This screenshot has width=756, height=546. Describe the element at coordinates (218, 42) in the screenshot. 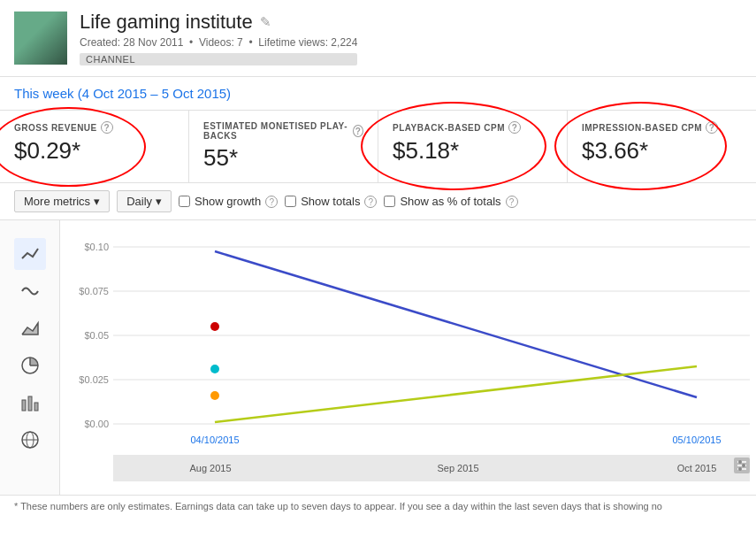

I see `channel-meta: Created: 28 Nov 2011 • Videos: 7 • Lifet…` at that location.